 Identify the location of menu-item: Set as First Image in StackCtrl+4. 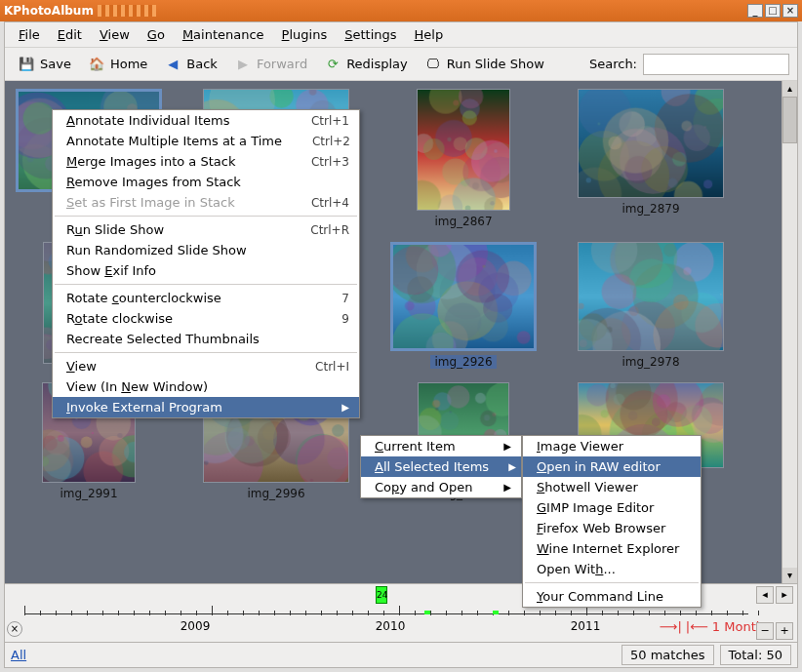
(206, 203).